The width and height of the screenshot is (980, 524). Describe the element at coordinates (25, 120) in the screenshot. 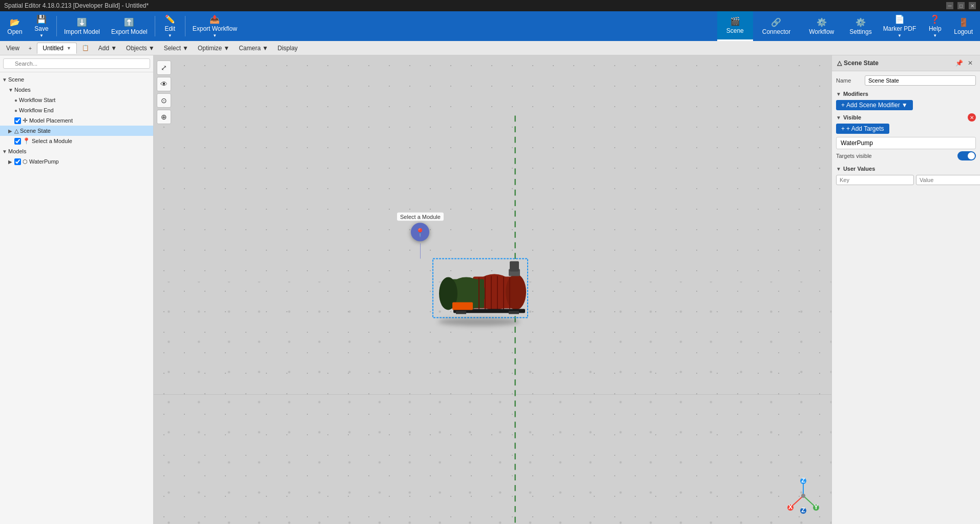

I see `model-placement-icon: ✛` at that location.